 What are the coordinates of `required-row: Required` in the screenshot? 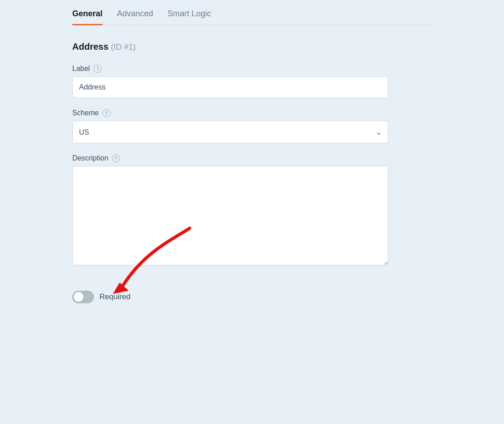 It's located at (101, 297).